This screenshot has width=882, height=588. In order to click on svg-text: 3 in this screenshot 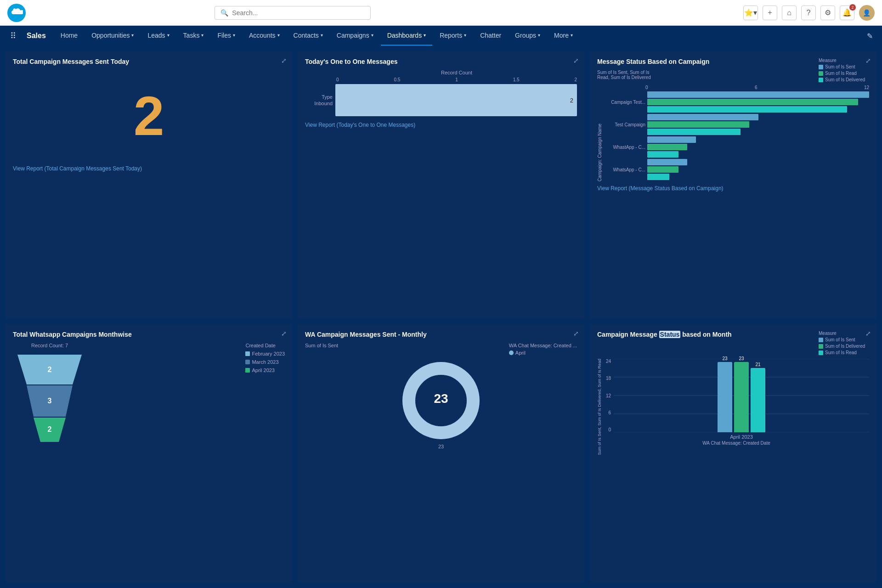, I will do `click(50, 401)`.